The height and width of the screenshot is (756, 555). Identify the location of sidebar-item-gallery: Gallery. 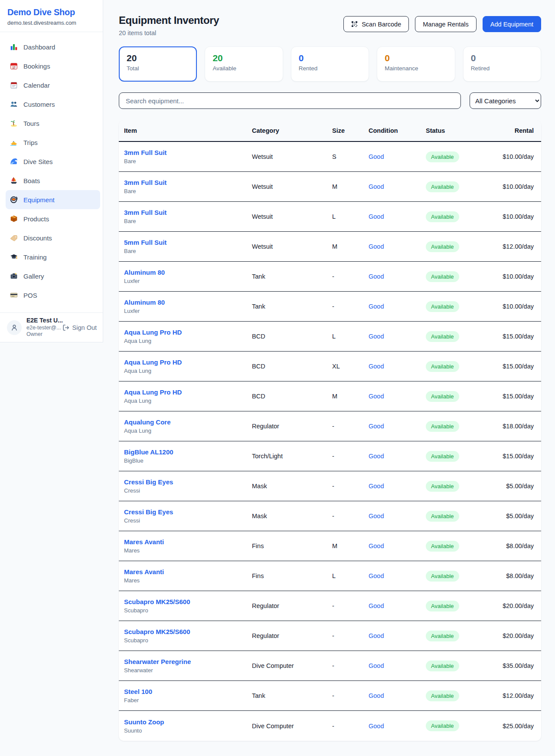
(53, 276).